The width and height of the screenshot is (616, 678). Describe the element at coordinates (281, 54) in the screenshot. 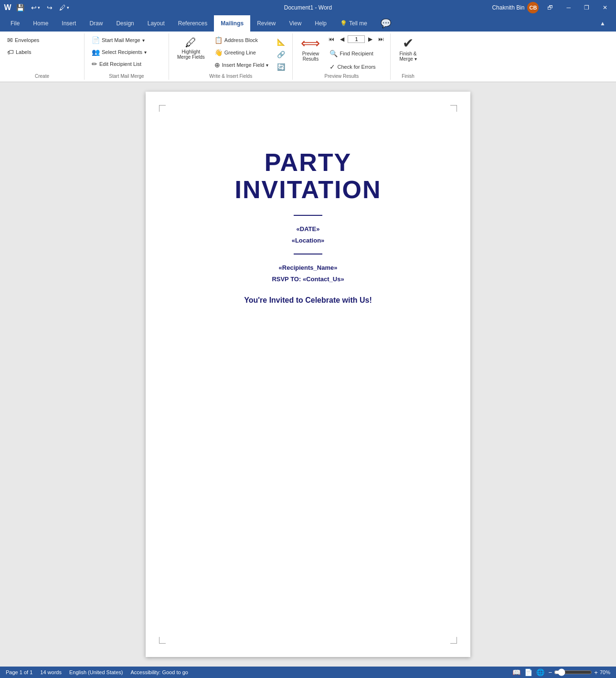

I see `match-fields-icon: 🔗` at that location.